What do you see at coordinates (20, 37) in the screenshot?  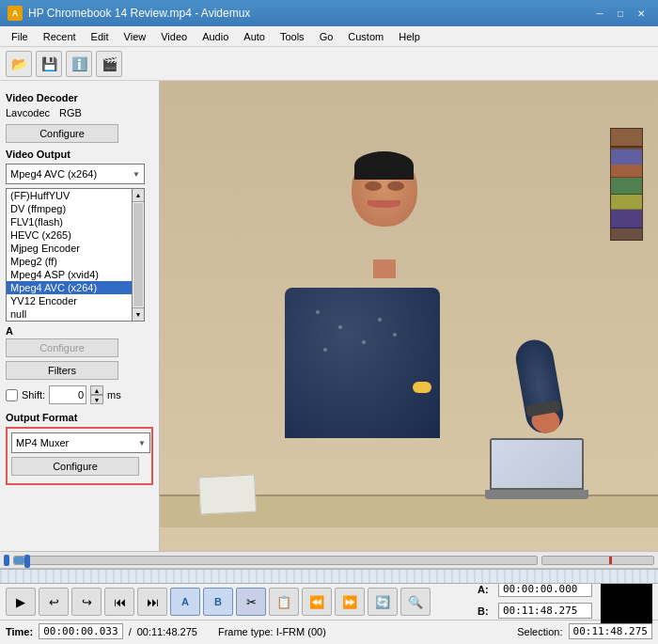 I see `menu-file: File` at bounding box center [20, 37].